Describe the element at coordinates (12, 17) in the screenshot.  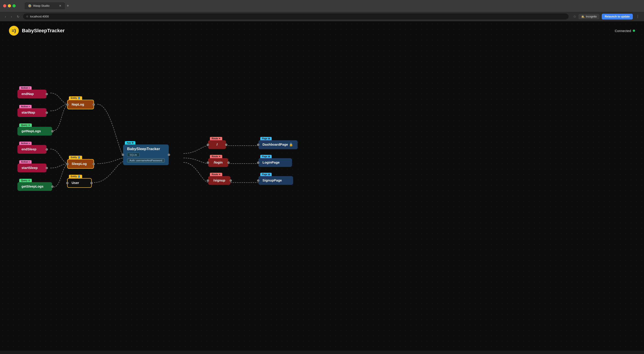
I see `forward-button: ›` at that location.